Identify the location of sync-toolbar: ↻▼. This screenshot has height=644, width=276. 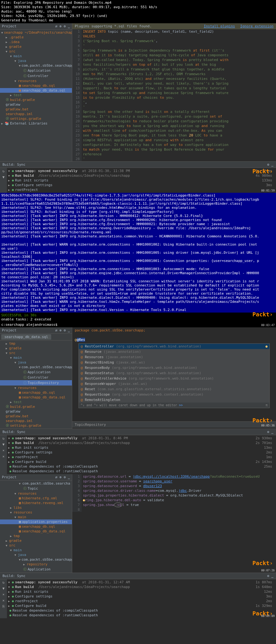
(3, 180).